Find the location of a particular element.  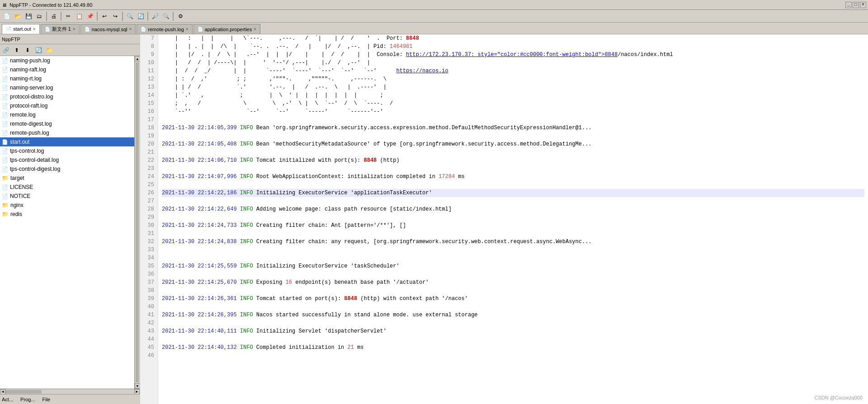

sidebar-btn5: 📁 is located at coordinates (49, 50).